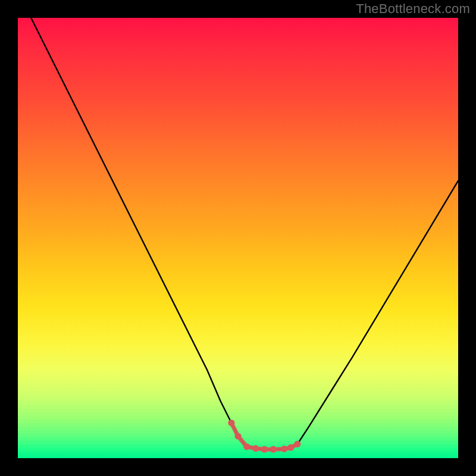 The height and width of the screenshot is (476, 476). Describe the element at coordinates (413, 9) in the screenshot. I see `watermark-text: TheBottleneck.com` at that location.